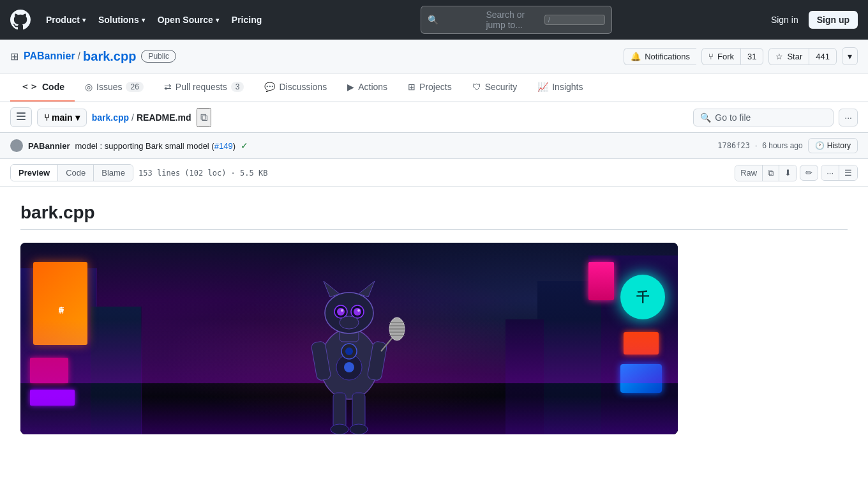 This screenshot has height=488, width=868. What do you see at coordinates (789, 56) in the screenshot?
I see `star-button: ☆ Star` at bounding box center [789, 56].